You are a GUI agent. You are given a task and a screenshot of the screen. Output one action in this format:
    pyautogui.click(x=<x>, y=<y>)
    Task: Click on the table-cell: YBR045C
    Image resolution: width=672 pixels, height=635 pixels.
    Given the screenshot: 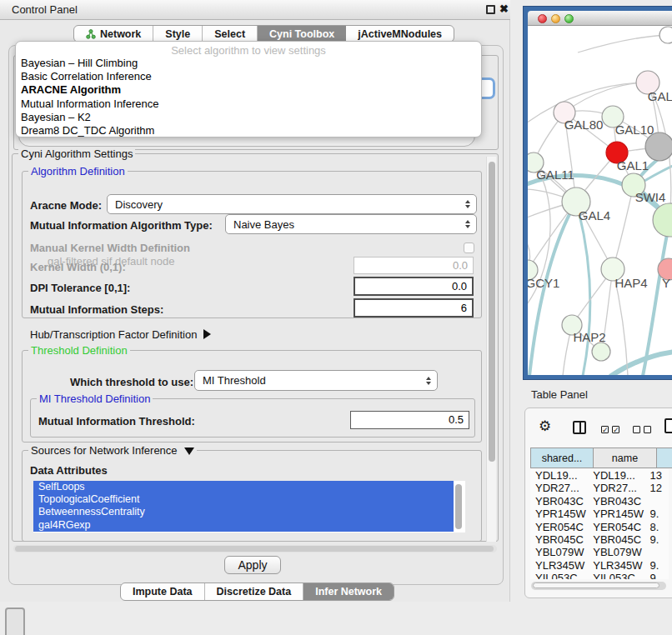 What is the action you would take?
    pyautogui.click(x=559, y=540)
    